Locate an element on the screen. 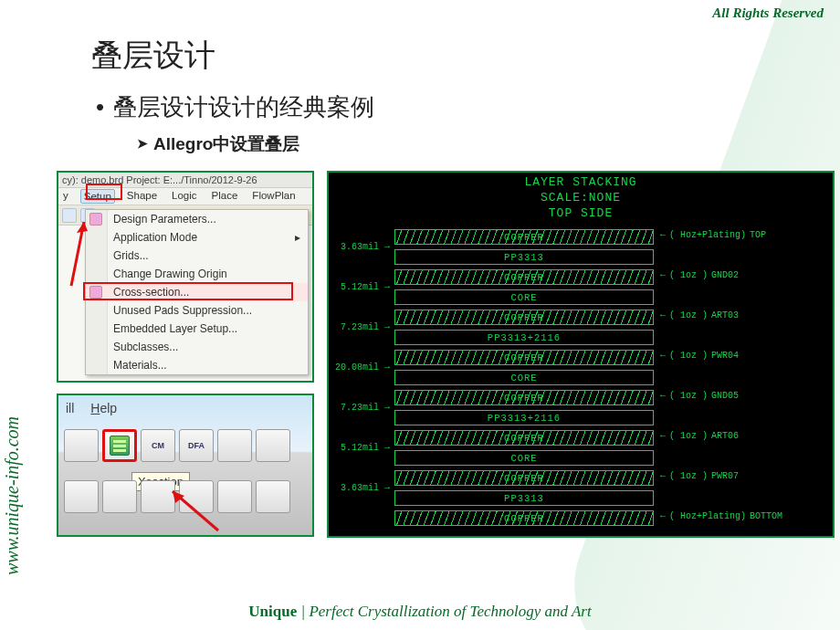 This screenshot has width=840, height=630. stack-title: LAYER STACKING is located at coordinates (581, 183).